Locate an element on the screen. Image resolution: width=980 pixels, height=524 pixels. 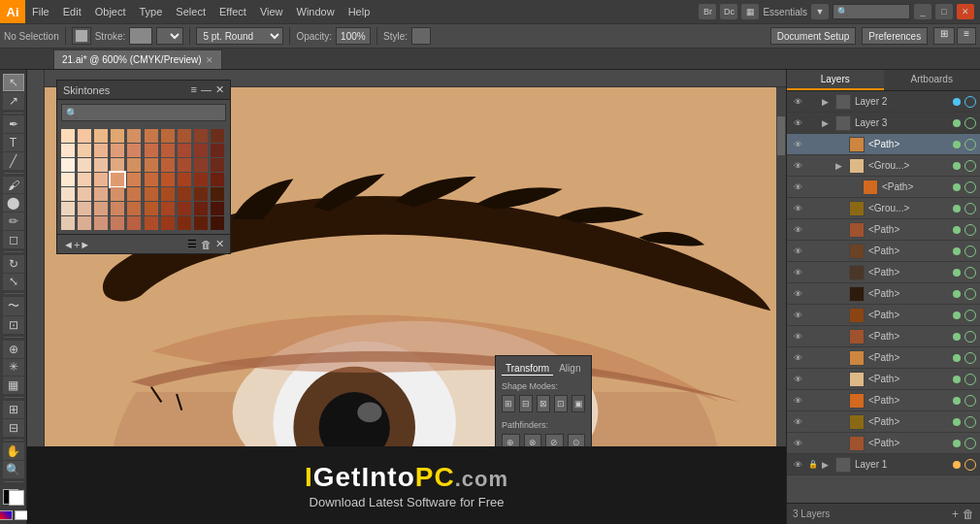
layer-item-8: 👁<Path> is located at coordinates (883, 273).